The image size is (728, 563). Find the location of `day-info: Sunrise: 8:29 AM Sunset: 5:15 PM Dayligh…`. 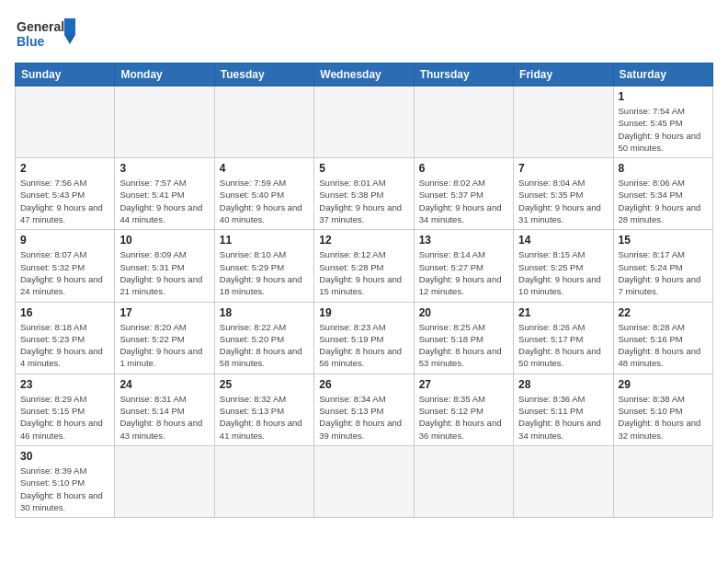

day-info: Sunrise: 8:29 AM Sunset: 5:15 PM Dayligh… is located at coordinates (64, 418).